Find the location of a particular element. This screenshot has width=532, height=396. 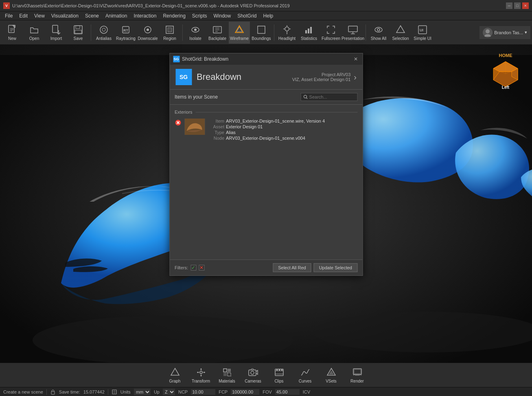

toolbar-open-label: Open is located at coordinates (34, 38).